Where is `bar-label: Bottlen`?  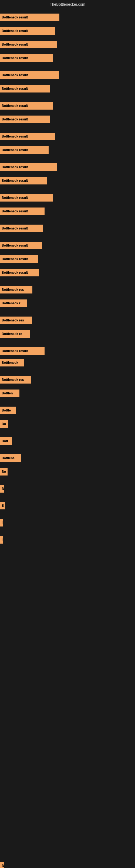
bar-label: Bottlen is located at coordinates (7, 394).